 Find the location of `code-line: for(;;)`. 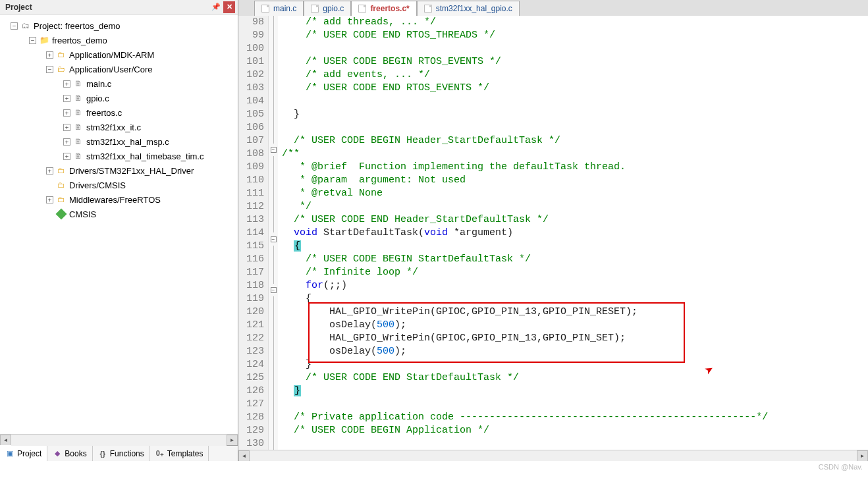

code-line: for(;;) is located at coordinates (575, 286).